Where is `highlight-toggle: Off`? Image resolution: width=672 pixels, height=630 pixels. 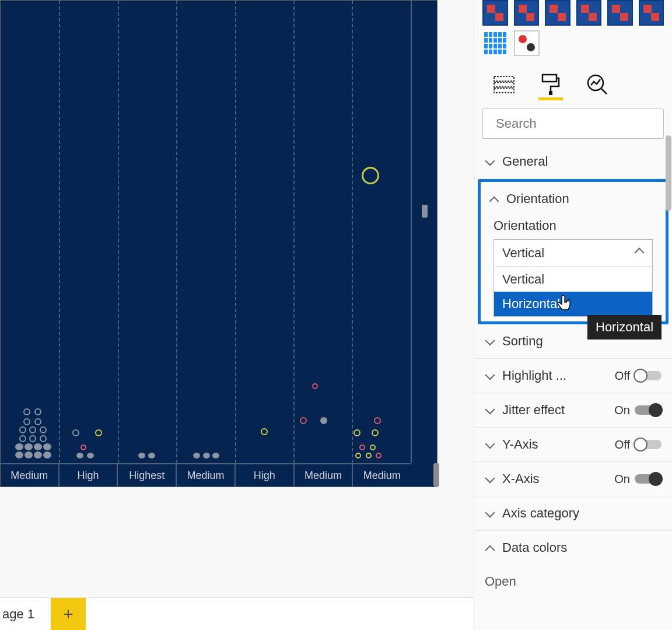 highlight-toggle: Off is located at coordinates (638, 376).